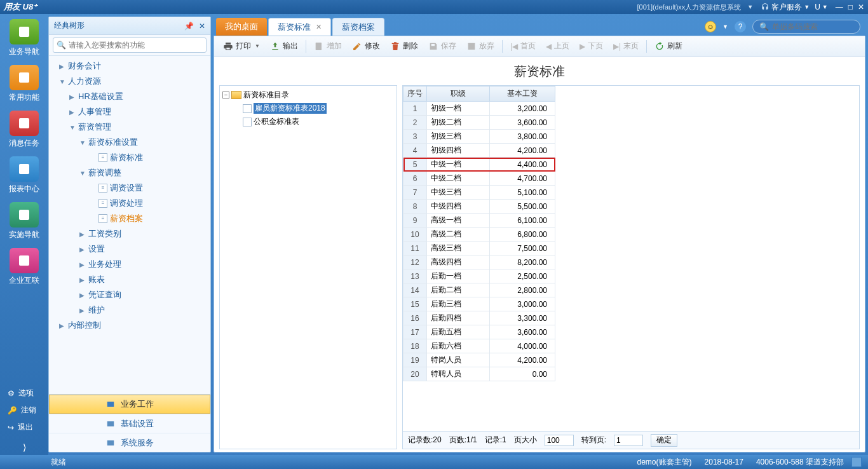 The height and width of the screenshot is (469, 868). Describe the element at coordinates (416, 94) in the screenshot. I see `col-seq: 序号` at that location.